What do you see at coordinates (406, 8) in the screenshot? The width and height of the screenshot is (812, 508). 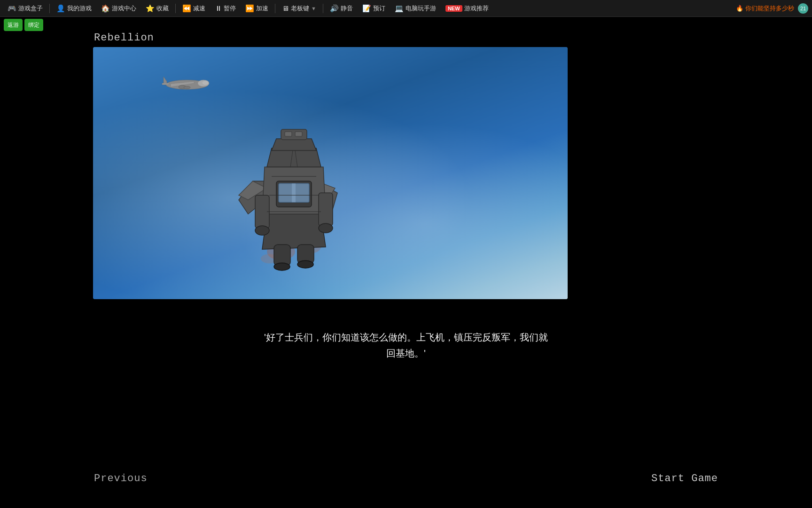 I see `toolbar: 🎮 游戏盒子 👤 我的游戏 🏠 游戏中心 ⭐ 收藏 ⏪ 减速 ⏸ 暂停 ⏩ 加速…` at bounding box center [406, 8].